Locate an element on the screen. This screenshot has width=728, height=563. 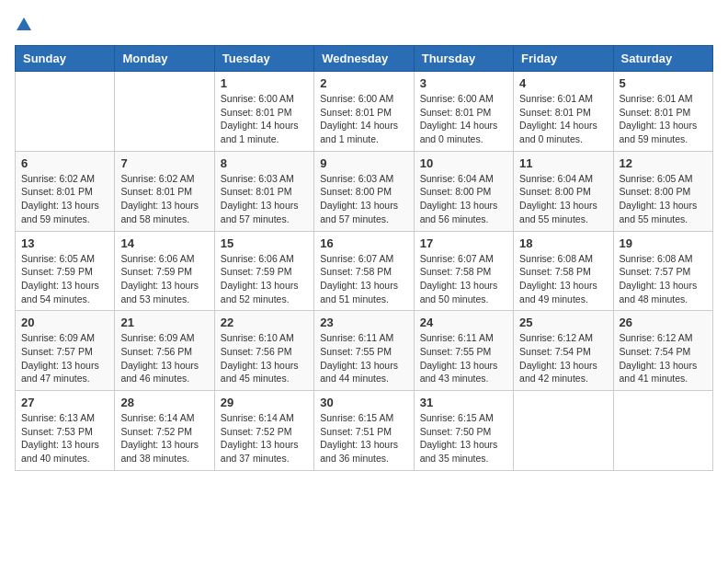
day-number: 17 is located at coordinates (463, 243).